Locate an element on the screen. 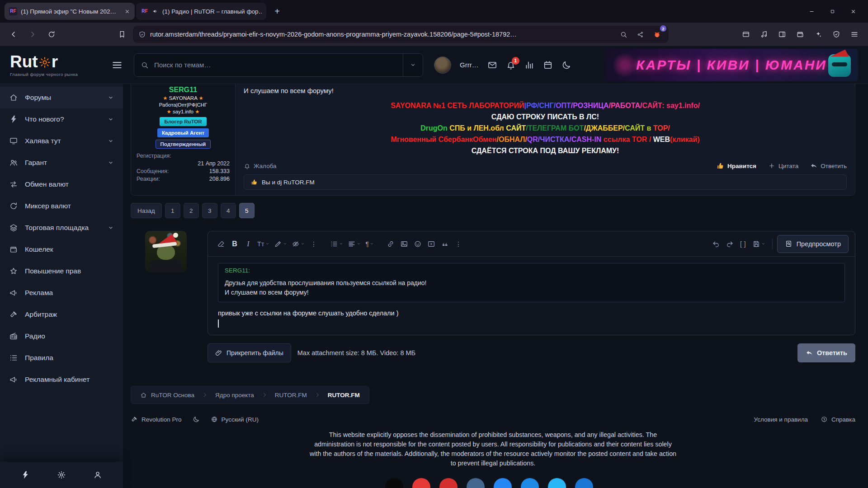 Image resolution: width=868 pixels, height=488 pixels. sidebar-item-guarantor: Гарант is located at coordinates (61, 163).